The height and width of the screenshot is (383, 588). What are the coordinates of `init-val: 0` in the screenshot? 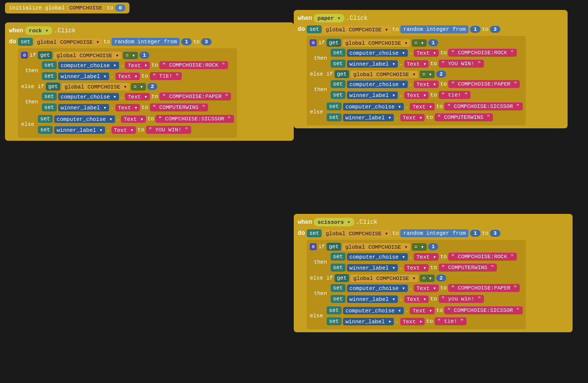 It's located at (120, 8).